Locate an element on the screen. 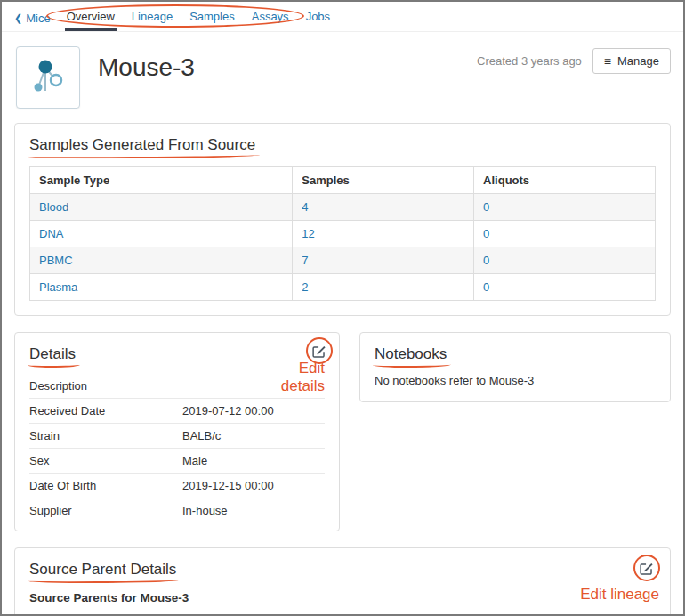  details-table: Description Received Date 2019-07-12 00:… is located at coordinates (177, 449).